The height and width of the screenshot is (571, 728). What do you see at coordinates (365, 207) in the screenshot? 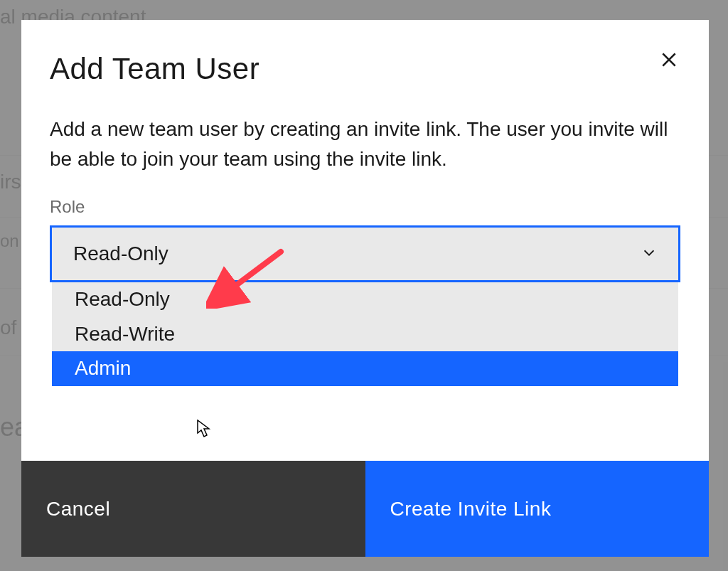
I see `role-label: Role` at bounding box center [365, 207].